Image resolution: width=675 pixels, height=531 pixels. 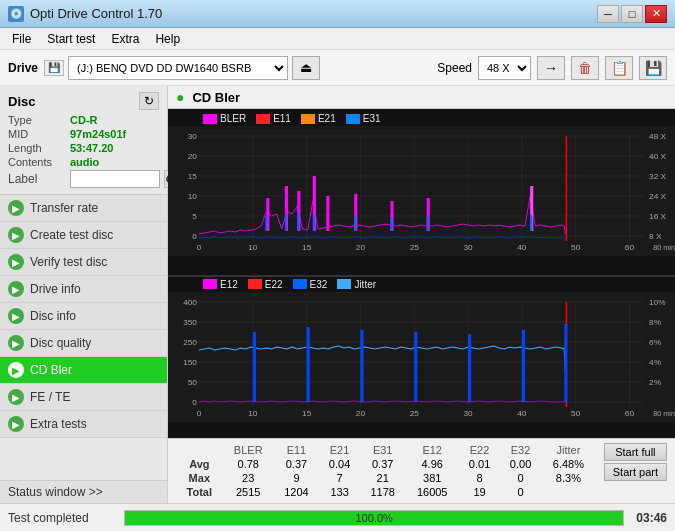 I want to click on stats-max-e21: 7, so click(x=340, y=478).